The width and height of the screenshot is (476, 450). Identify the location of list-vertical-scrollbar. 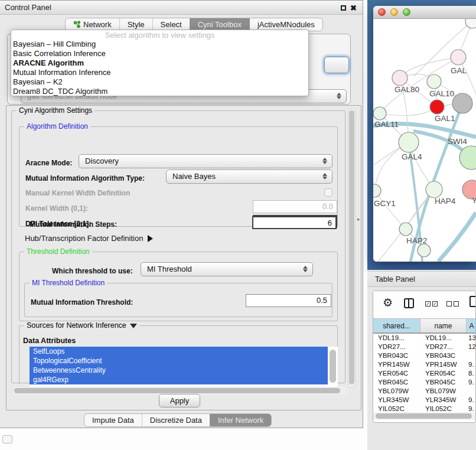
(333, 366).